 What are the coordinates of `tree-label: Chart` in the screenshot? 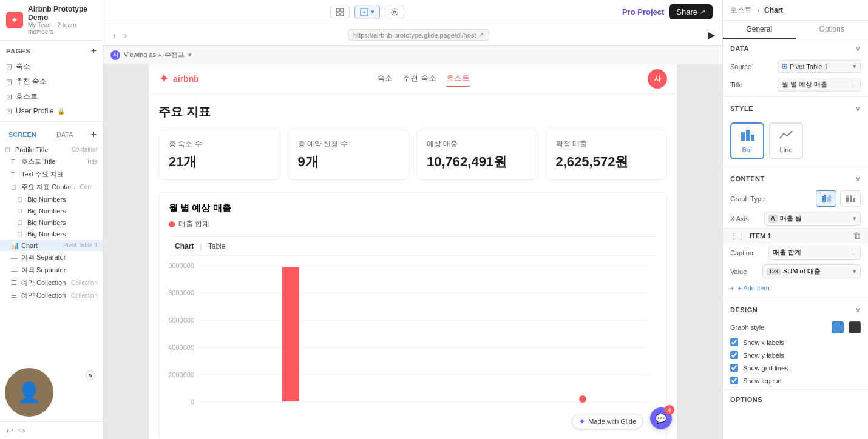 It's located at (41, 246).